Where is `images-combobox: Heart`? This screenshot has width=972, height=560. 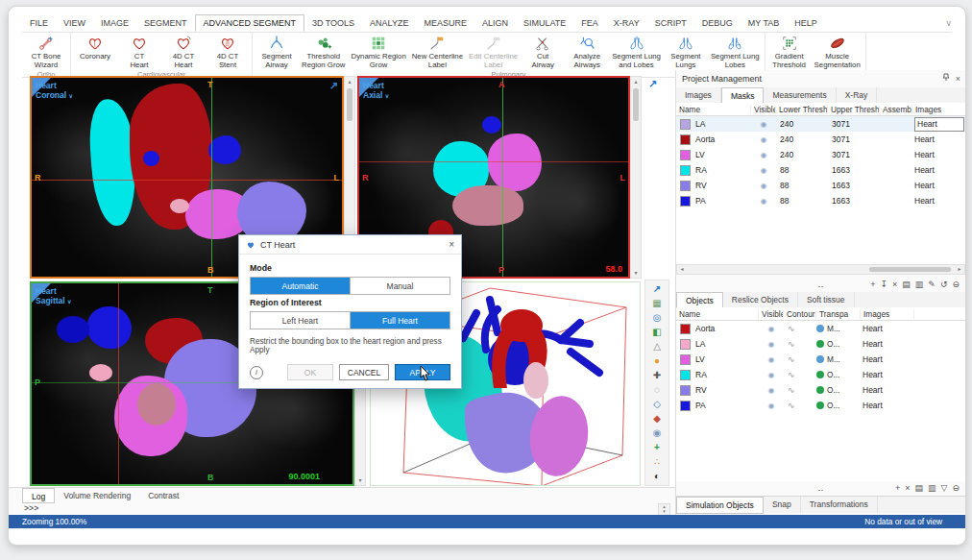 images-combobox: Heart is located at coordinates (939, 125).